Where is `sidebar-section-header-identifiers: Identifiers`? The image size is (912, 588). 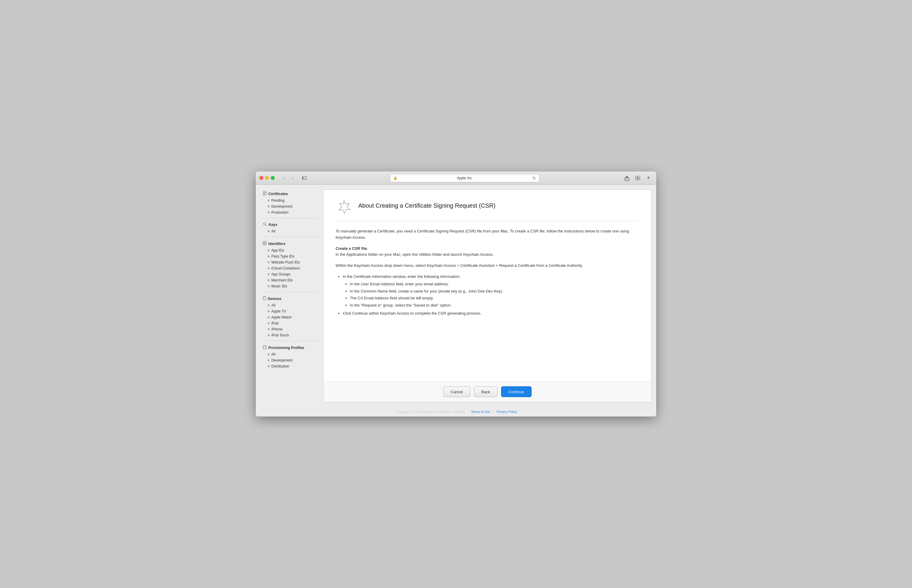
sidebar-section-header-identifiers: Identifiers is located at coordinates (291, 244).